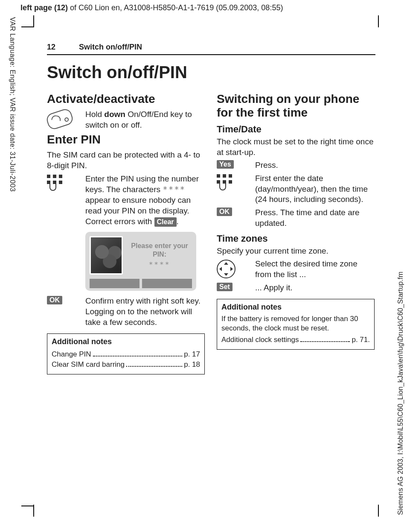  Describe the element at coordinates (296, 129) in the screenshot. I see `heading-timedate: Time/Date` at that location.